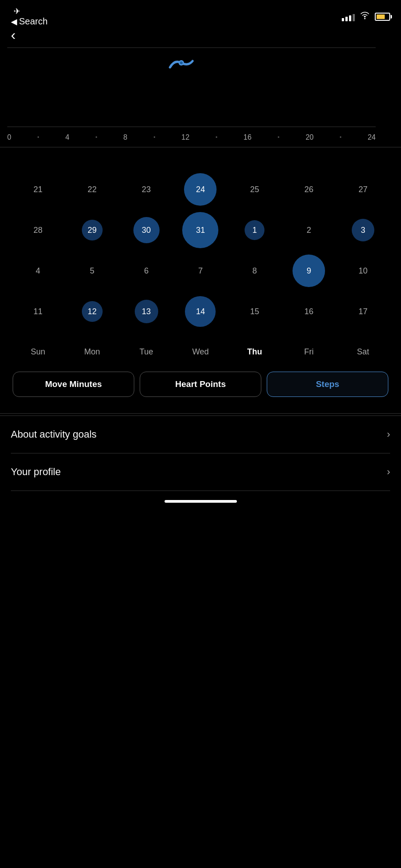 The image size is (401, 868). I want to click on tab-btn-steps: Steps, so click(327, 384).